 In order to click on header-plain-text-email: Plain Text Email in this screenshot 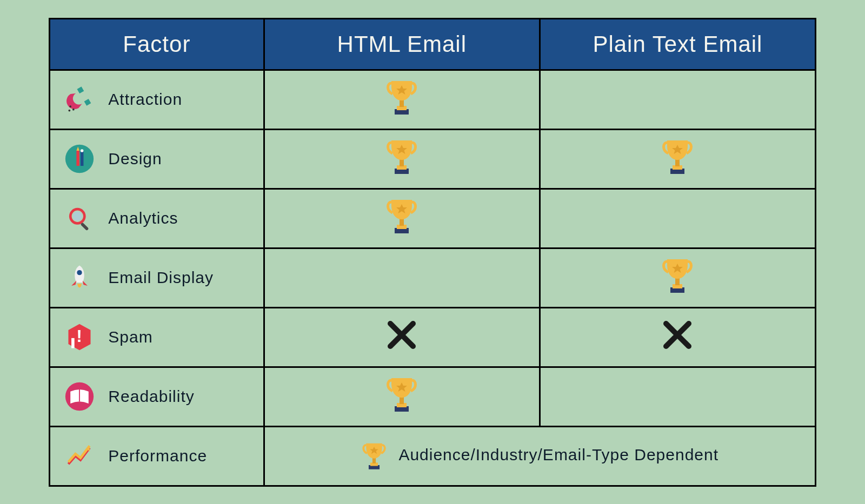, I will do `click(677, 44)`.